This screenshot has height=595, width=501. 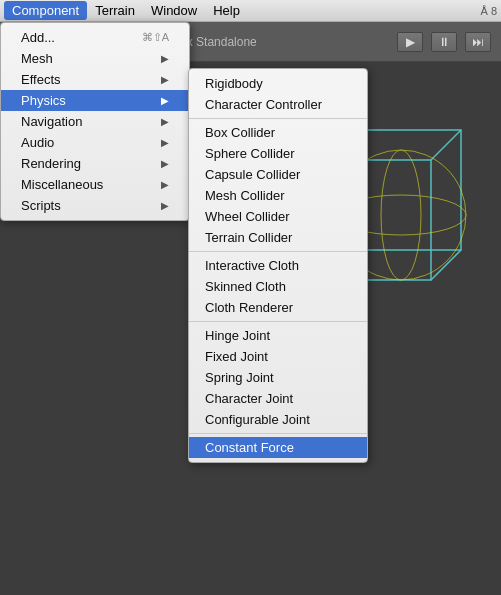 What do you see at coordinates (278, 266) in the screenshot?
I see `submenu-interactive-cloth: Interactive Cloth` at bounding box center [278, 266].